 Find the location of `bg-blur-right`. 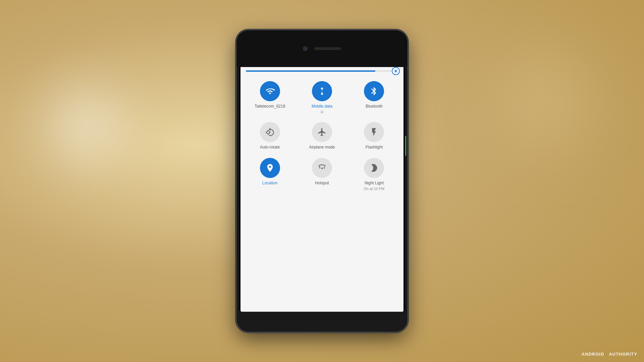

bg-blur-right is located at coordinates (543, 101).